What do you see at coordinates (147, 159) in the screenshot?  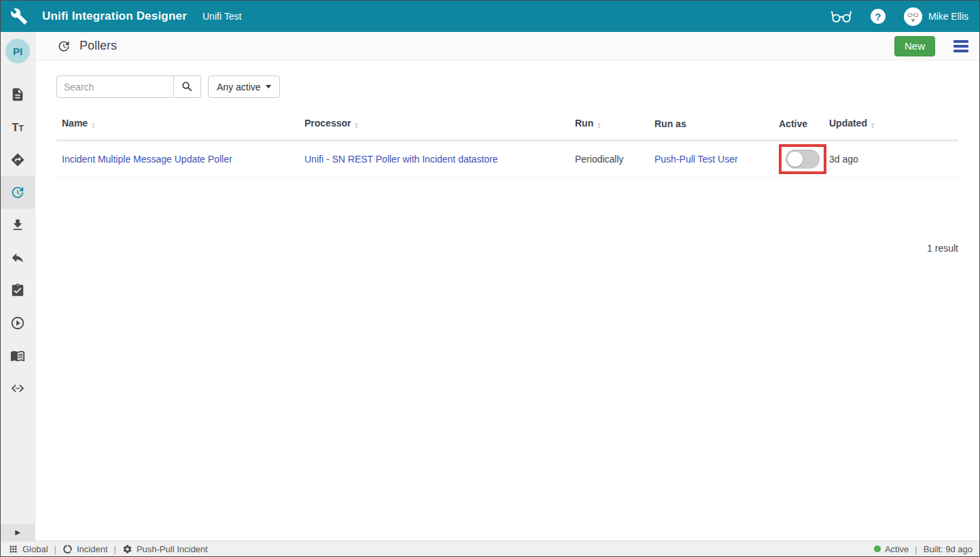 I see `poller-name-link: Incident Multiple Message Update Poller` at bounding box center [147, 159].